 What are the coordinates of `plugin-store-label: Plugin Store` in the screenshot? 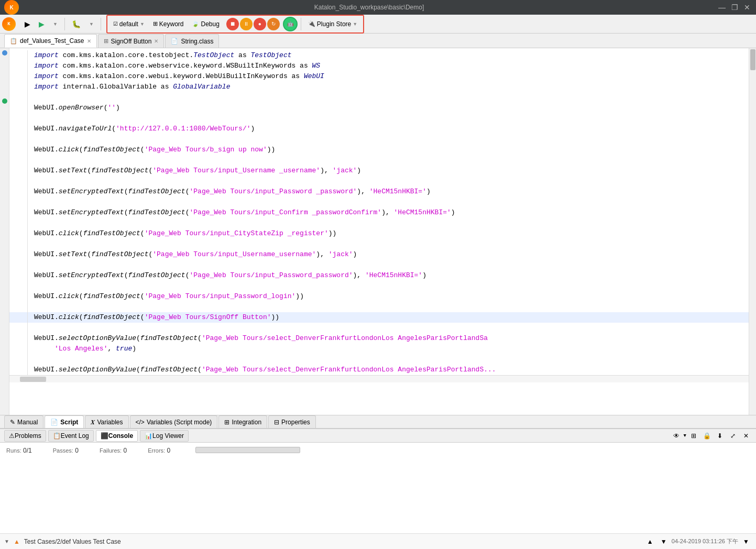 It's located at (334, 24).